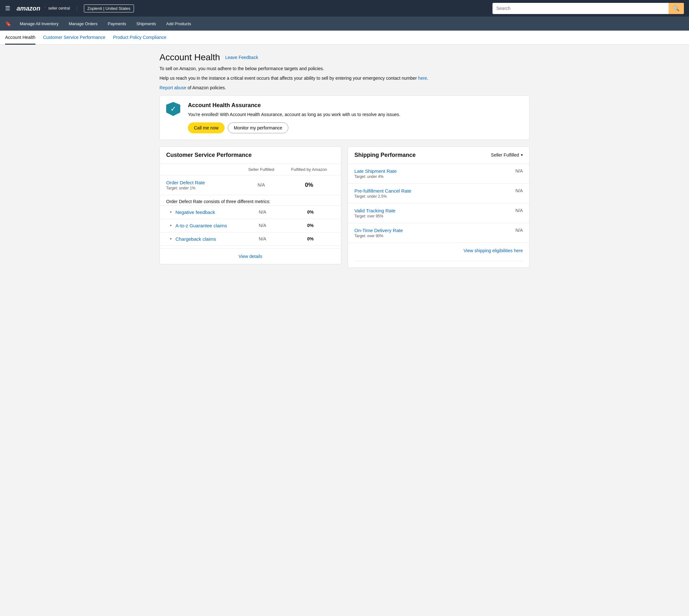  I want to click on tab-product-policy: Product Policy Compliance, so click(139, 38).